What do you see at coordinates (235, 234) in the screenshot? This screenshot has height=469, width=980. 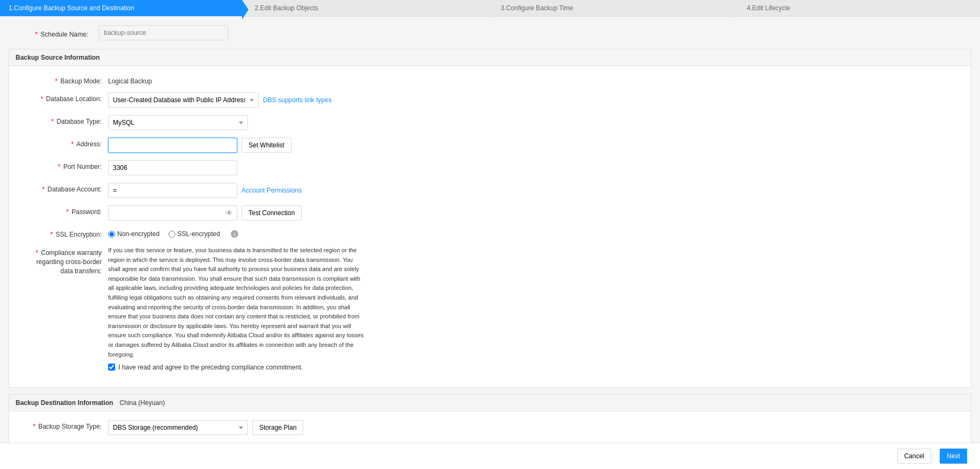 I see `ssl-info-icon: i` at bounding box center [235, 234].